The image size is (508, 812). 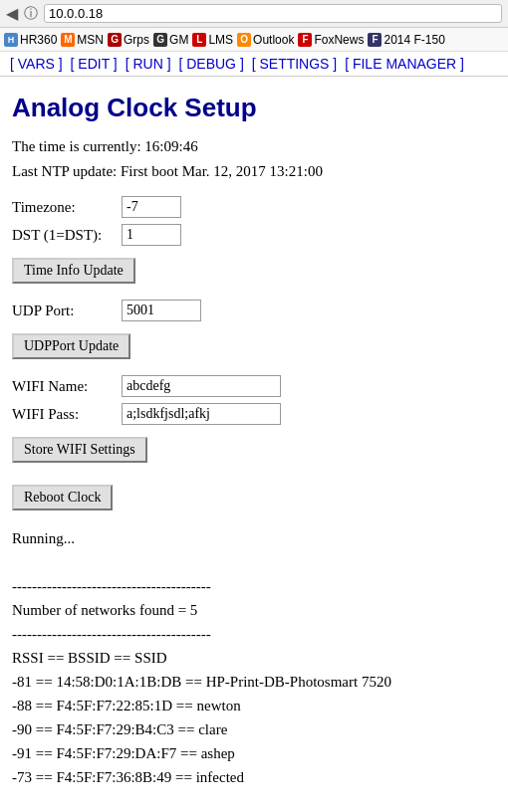 I want to click on nav-edit: [ EDIT ], so click(x=94, y=64).